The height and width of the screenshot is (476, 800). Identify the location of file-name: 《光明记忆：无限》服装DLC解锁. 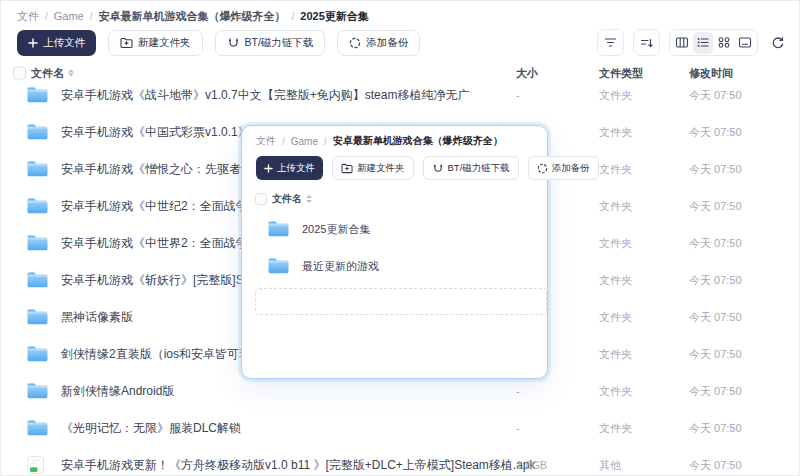
(151, 428).